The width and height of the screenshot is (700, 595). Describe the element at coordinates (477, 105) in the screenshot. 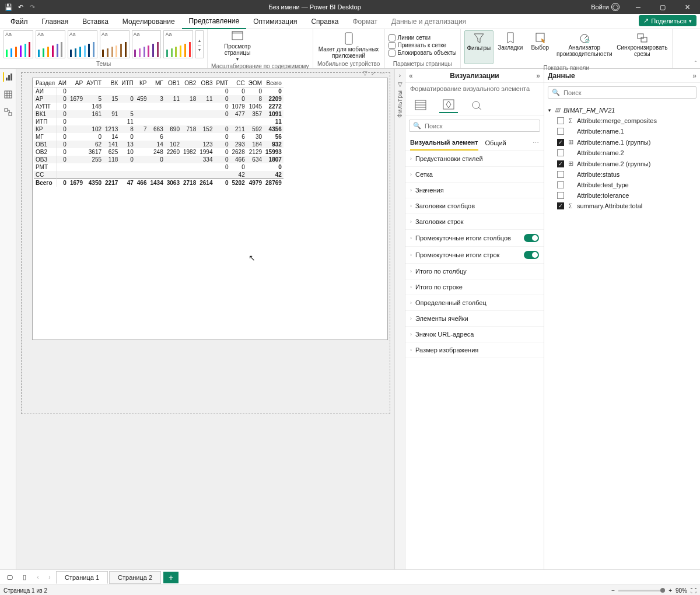

I see `viz-mode-analytics` at that location.